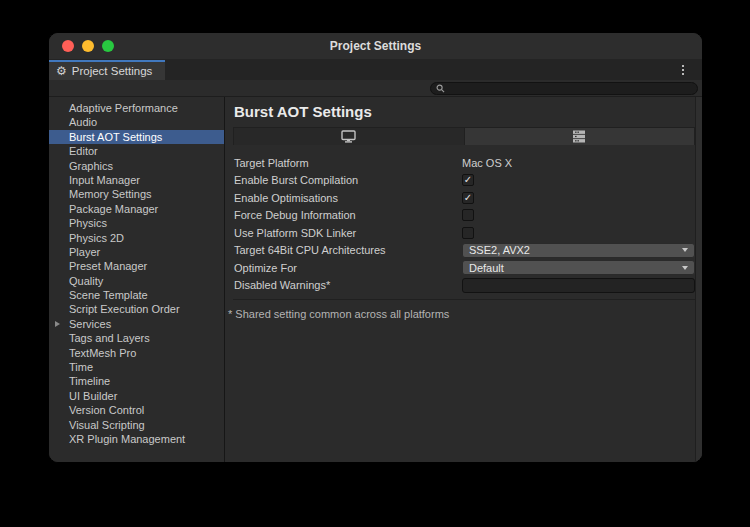 The height and width of the screenshot is (527, 750). Describe the element at coordinates (487, 163) in the screenshot. I see `value-text: Mac OS X` at that location.